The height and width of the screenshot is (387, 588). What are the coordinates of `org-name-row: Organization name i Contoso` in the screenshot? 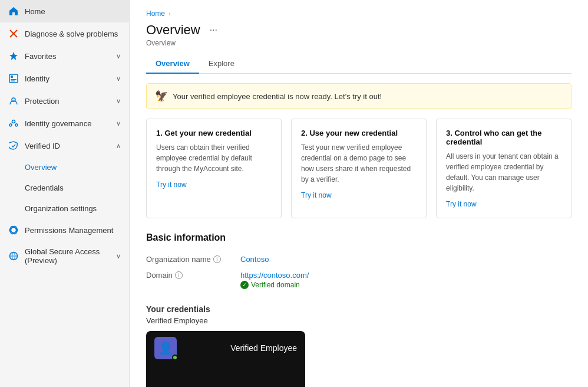 It's located at (359, 260).